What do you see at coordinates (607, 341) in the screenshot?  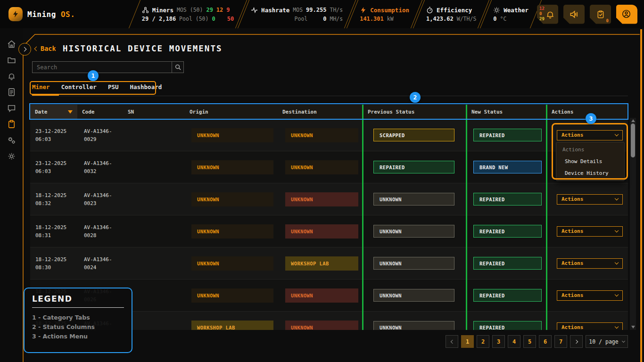 I see `page-size-select: 10 / page` at bounding box center [607, 341].